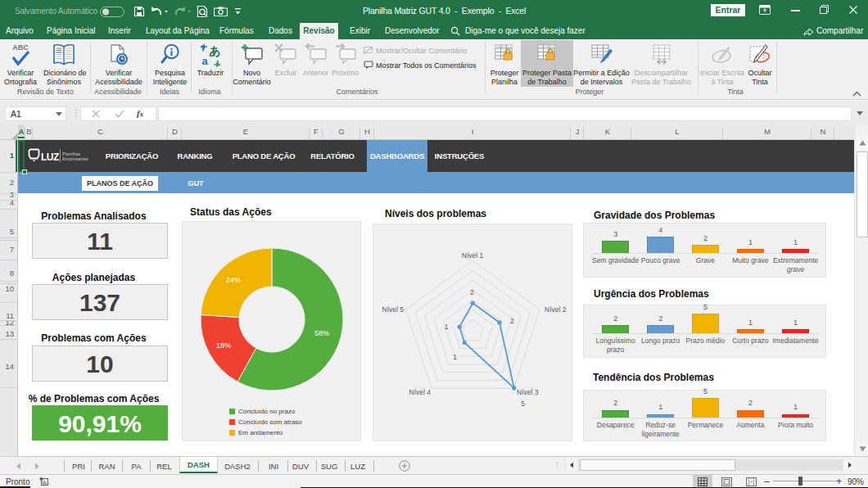  Describe the element at coordinates (20, 47) in the screenshot. I see `svg-text: ABC` at that location.